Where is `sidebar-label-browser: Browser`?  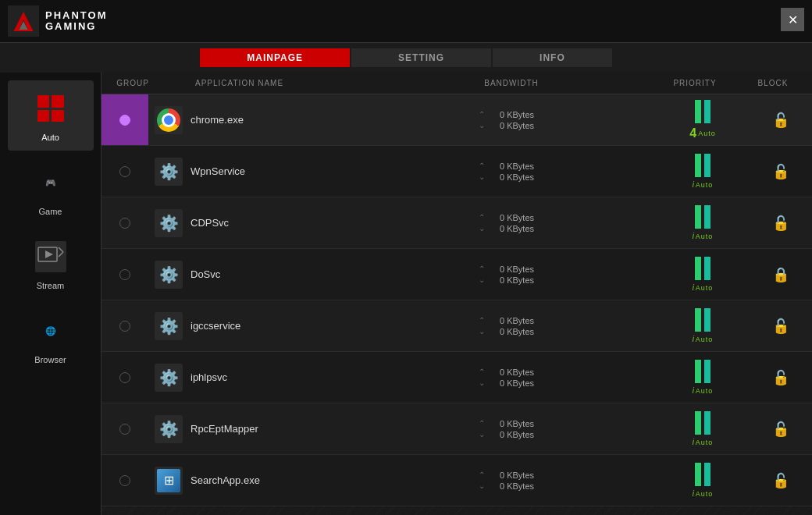
sidebar-label-browser: Browser is located at coordinates (50, 360).